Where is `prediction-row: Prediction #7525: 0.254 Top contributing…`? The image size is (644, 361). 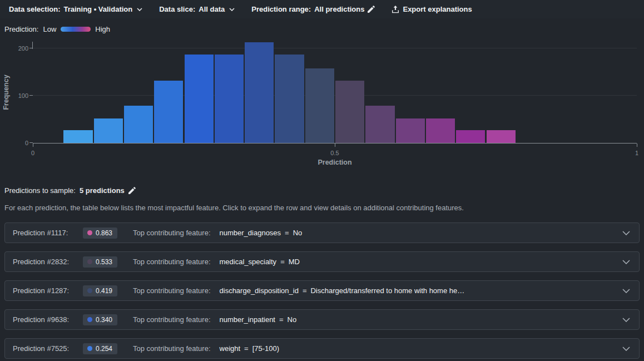
prediction-row: Prediction #7525: 0.254 Top contributing… is located at coordinates (322, 348).